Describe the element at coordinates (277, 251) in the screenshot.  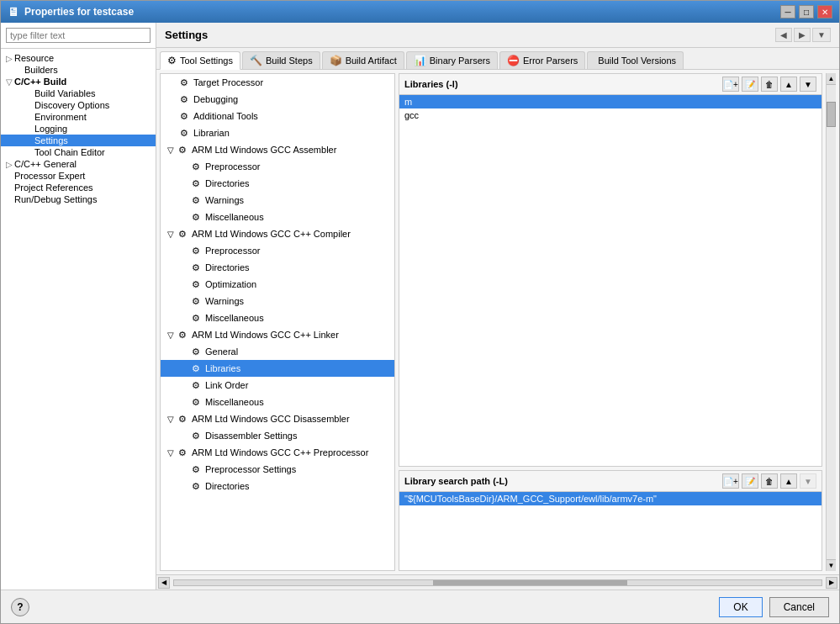
I see `ctree-item-preprocessor2: ⚙ Preprocessor` at that location.